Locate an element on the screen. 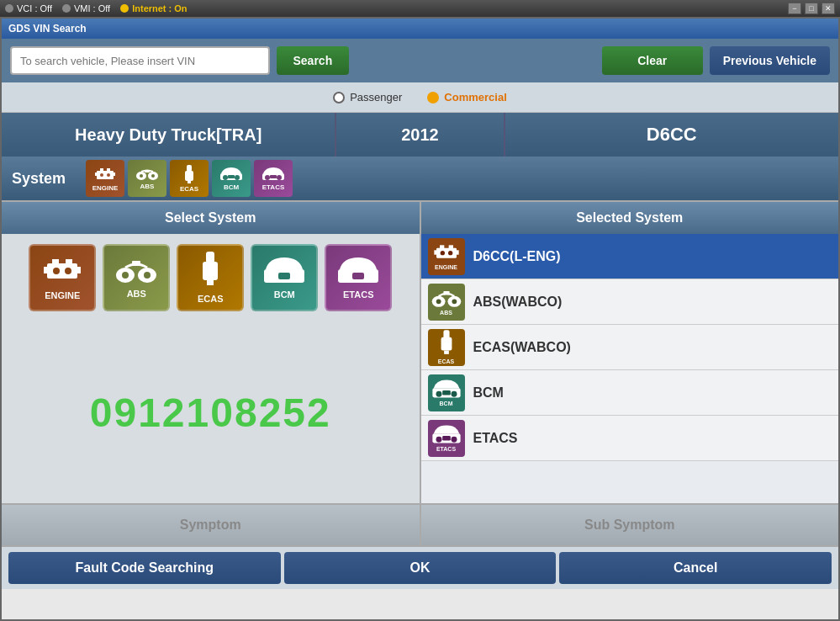 Image resolution: width=840 pixels, height=621 pixels. list-item-icon-bcm: BCM is located at coordinates (446, 393).